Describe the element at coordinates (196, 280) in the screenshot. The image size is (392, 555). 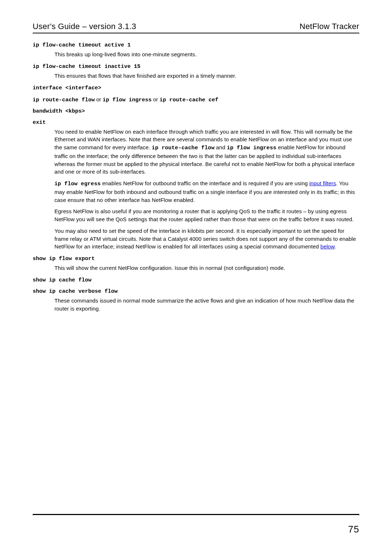
I see `command-show-cache-flow: show ip cache flow` at that location.